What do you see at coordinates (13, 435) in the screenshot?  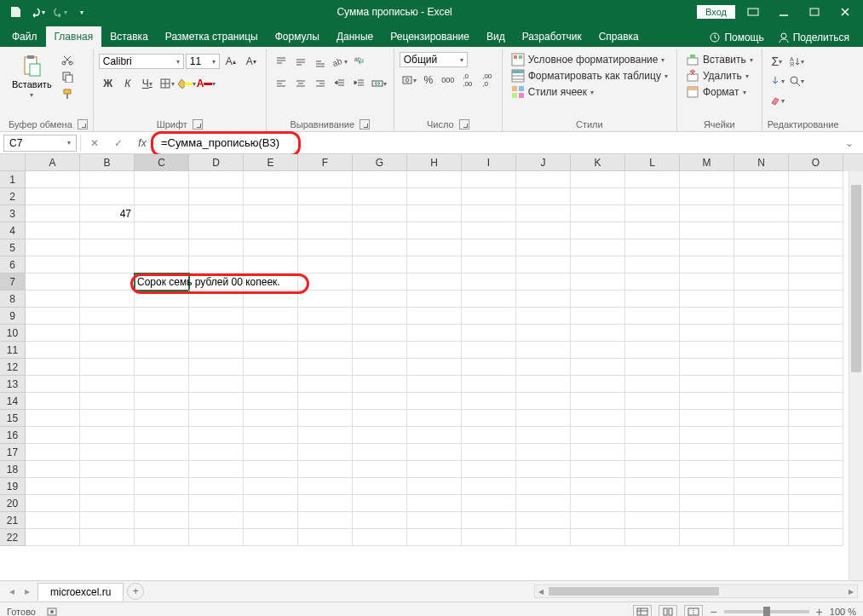 I see `row-header: 16` at bounding box center [13, 435].